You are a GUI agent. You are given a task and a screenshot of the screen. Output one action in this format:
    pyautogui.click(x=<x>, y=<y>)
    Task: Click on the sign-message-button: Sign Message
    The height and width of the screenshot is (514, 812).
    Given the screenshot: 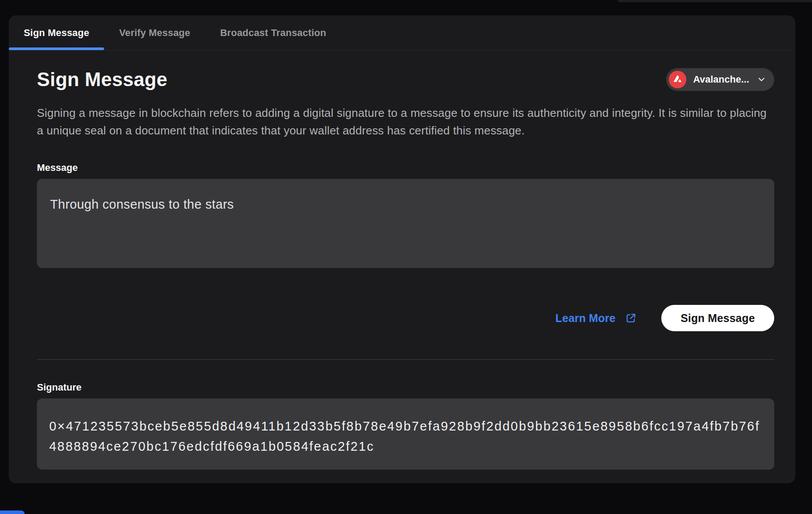 What is the action you would take?
    pyautogui.click(x=718, y=318)
    